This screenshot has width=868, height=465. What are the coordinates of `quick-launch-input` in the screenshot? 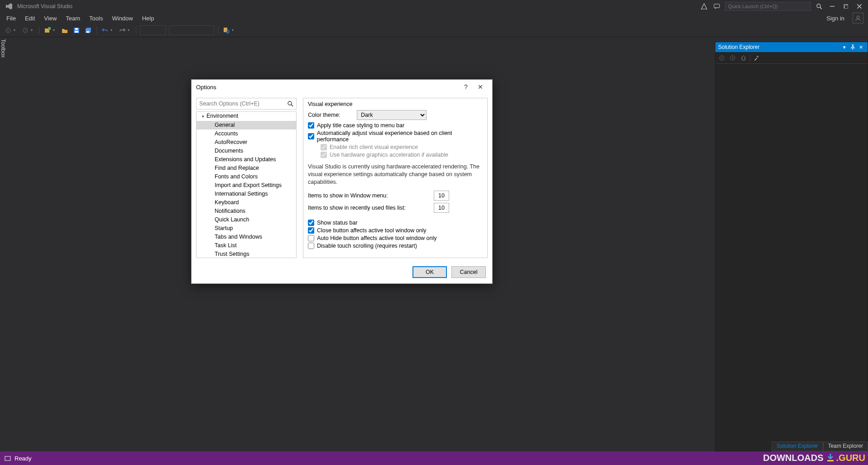 It's located at (768, 6).